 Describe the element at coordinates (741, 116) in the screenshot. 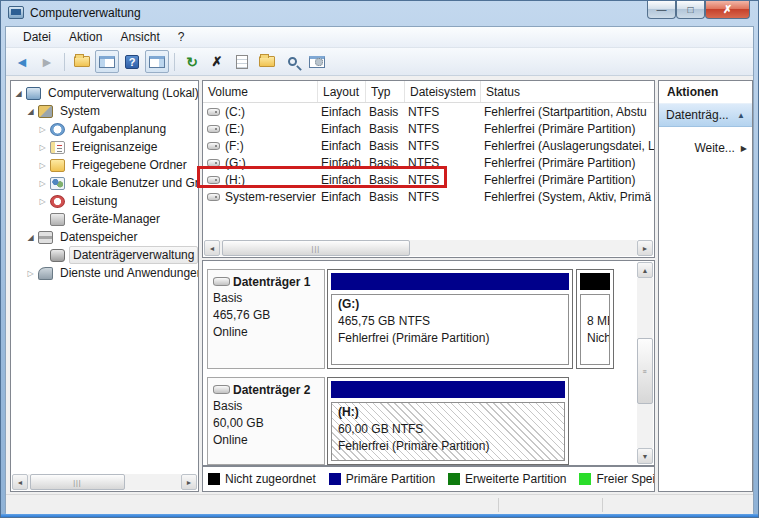

I see `collapse-section-icon: ▲` at that location.